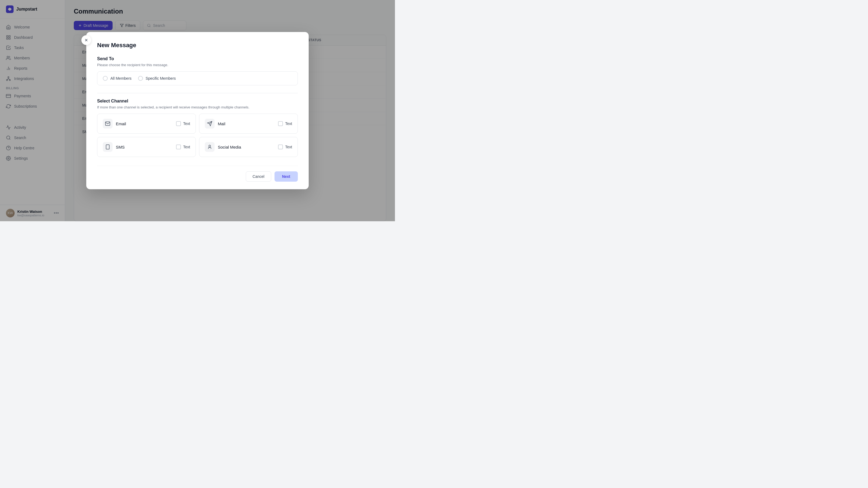 The image size is (868, 488). What do you see at coordinates (120, 147) in the screenshot?
I see `channel-name-sms: SMS` at bounding box center [120, 147].